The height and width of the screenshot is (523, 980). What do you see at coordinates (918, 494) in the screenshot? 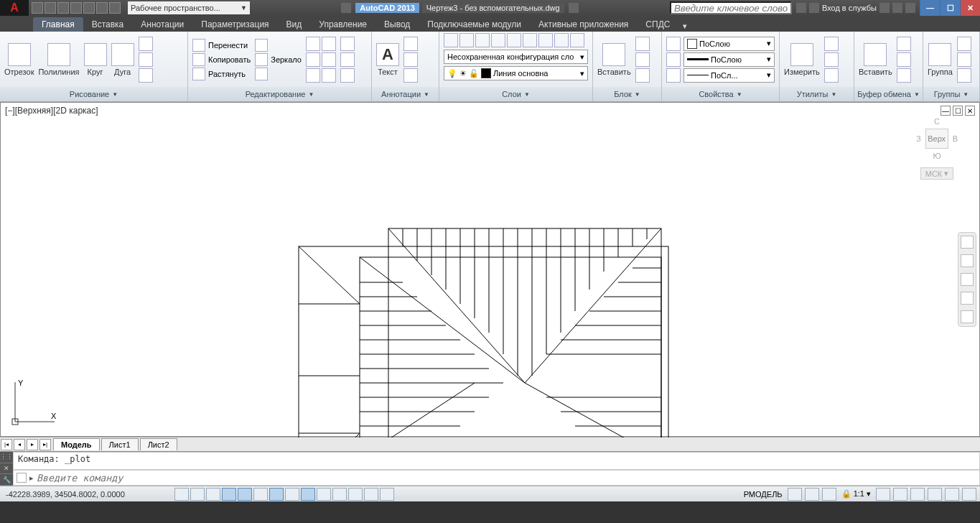
I see `status-lock-icon` at bounding box center [918, 494].